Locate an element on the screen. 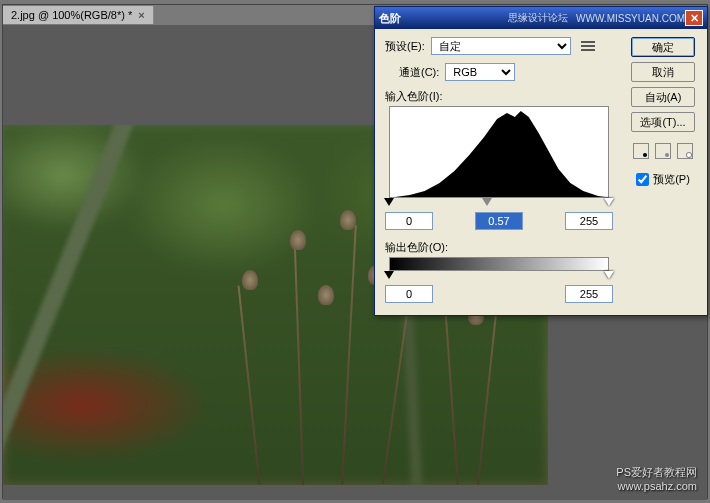  output-white-field is located at coordinates (589, 294).